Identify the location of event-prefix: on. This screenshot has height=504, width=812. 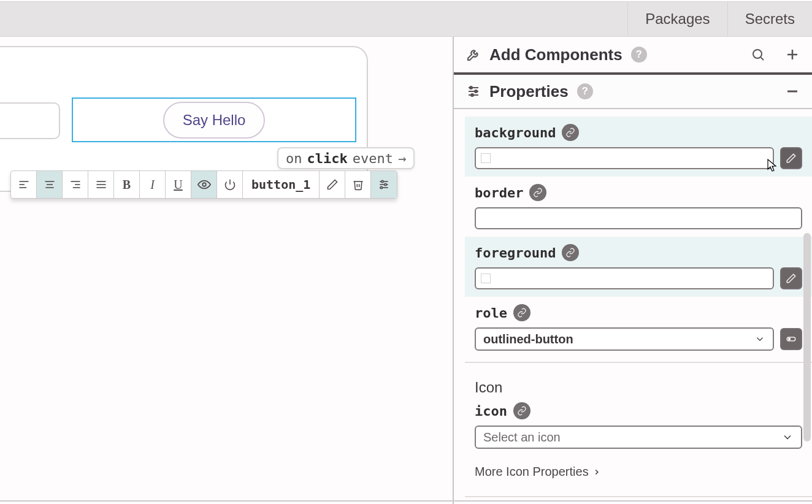
(294, 158).